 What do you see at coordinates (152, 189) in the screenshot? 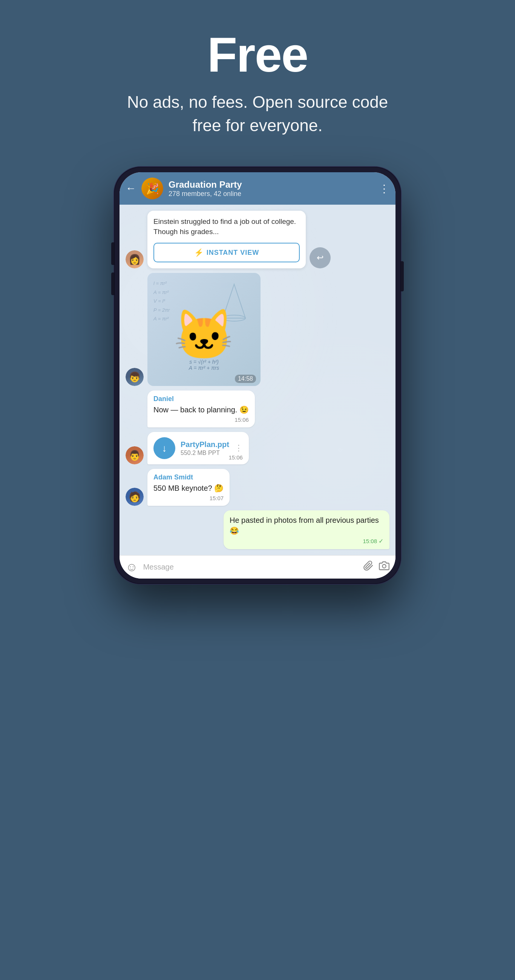
I see `group-avatar: 🎉` at bounding box center [152, 189].